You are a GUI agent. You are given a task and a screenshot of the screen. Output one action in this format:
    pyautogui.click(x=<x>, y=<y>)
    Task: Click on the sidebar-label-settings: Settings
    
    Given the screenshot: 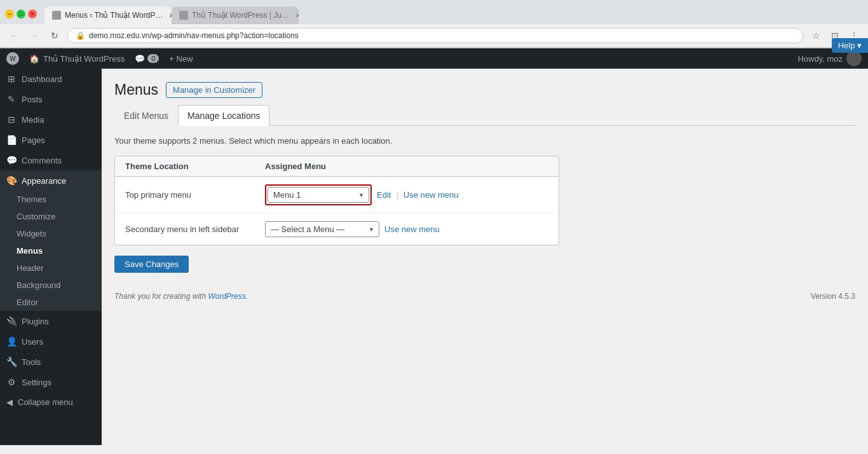 What is the action you would take?
    pyautogui.click(x=37, y=383)
    